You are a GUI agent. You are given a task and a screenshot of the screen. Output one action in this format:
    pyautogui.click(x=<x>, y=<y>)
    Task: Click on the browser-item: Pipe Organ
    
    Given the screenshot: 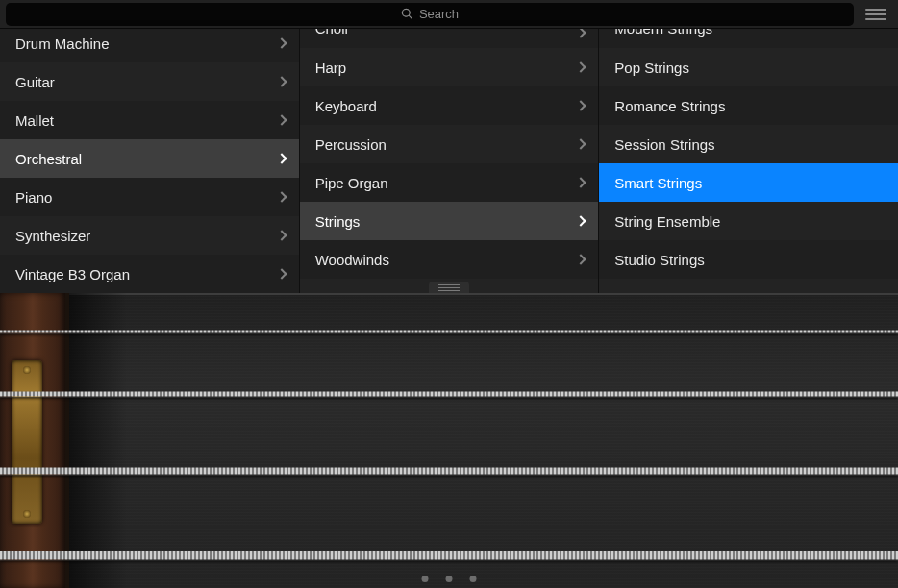 What is the action you would take?
    pyautogui.click(x=450, y=183)
    